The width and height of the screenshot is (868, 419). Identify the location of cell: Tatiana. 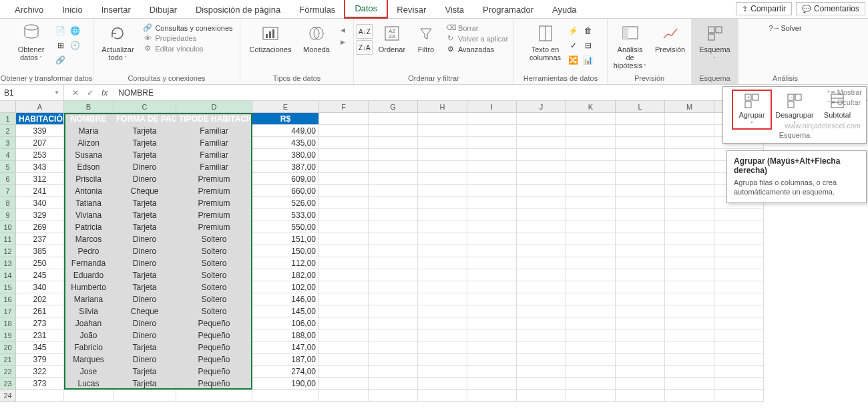
(89, 203).